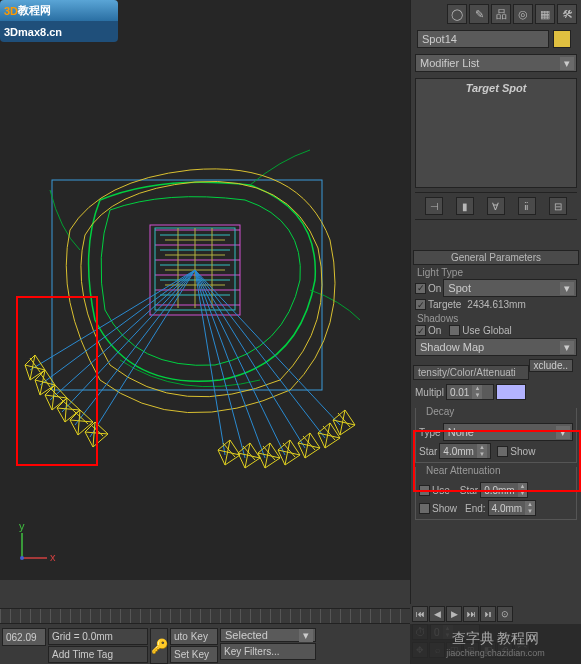 The image size is (581, 664). I want to click on near-use-checkbox, so click(424, 490).